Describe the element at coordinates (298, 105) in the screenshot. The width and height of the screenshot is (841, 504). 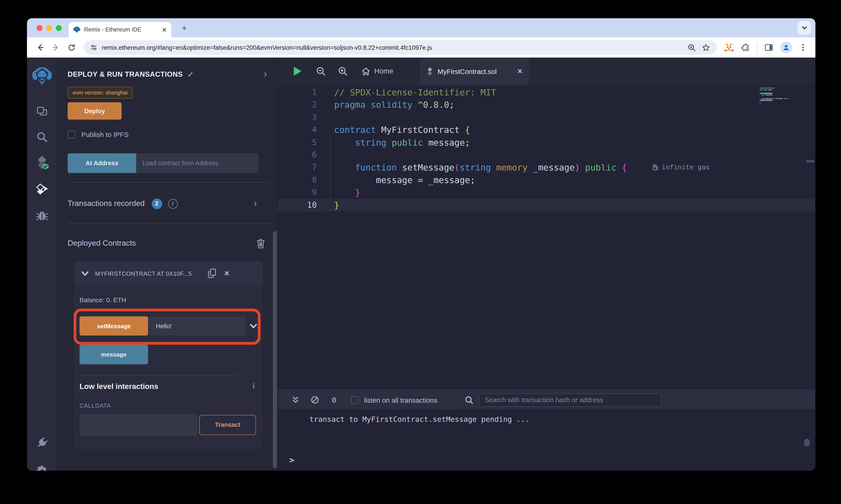
I see `line-number: 2` at that location.